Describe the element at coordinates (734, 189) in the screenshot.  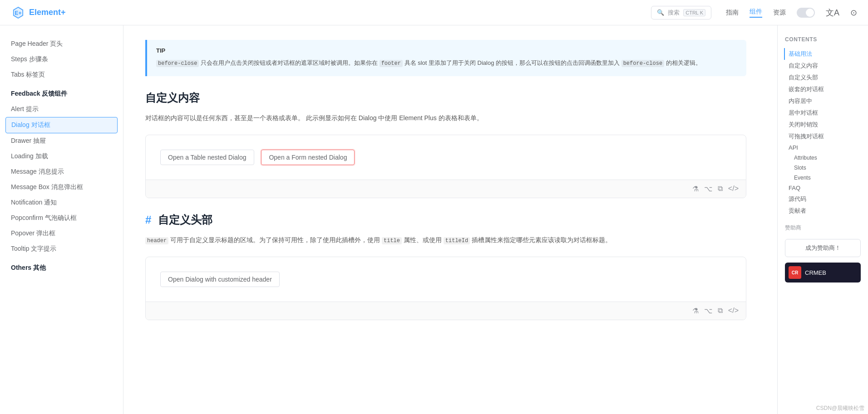
I see `code-icon: </>` at that location.